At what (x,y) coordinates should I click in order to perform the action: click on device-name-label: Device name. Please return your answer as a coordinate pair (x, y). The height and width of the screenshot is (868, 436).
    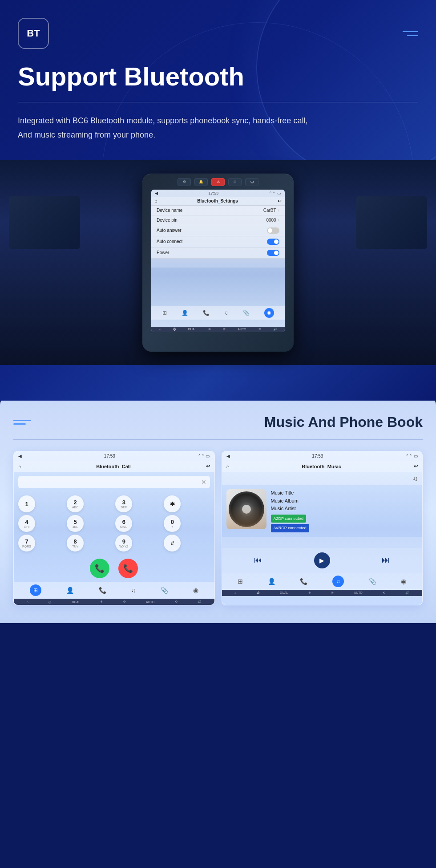
    Looking at the image, I should click on (170, 210).